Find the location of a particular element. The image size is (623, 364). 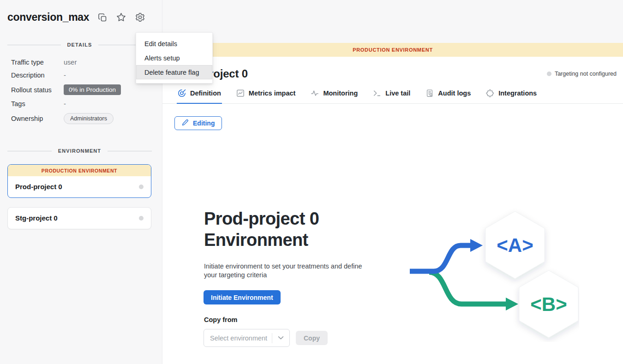

details-section-header: DETAILS is located at coordinates (79, 45).